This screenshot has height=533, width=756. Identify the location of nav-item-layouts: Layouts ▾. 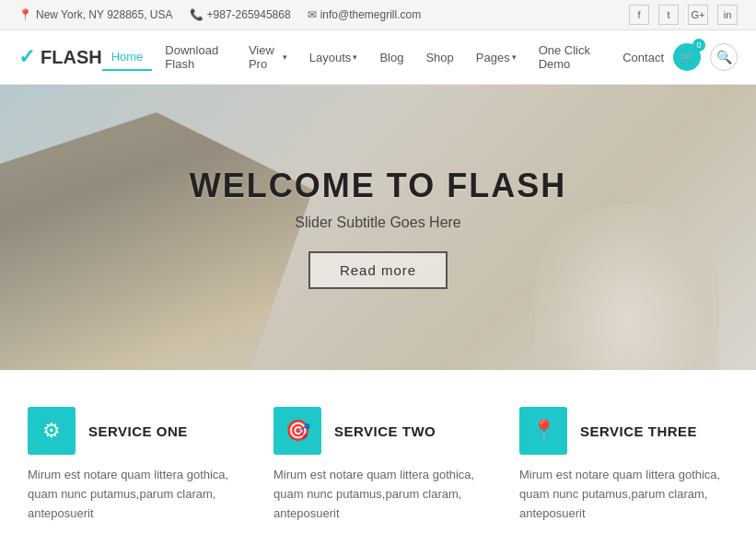
(333, 57).